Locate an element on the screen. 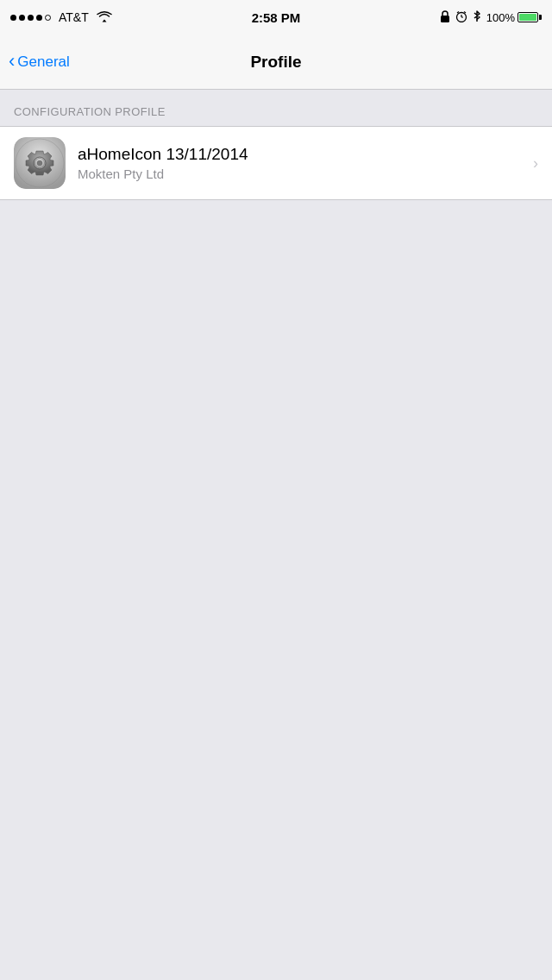  configuration-profiles-table: aHomeIcon 13/11/2014 Mokten Pty Ltd › is located at coordinates (276, 163).